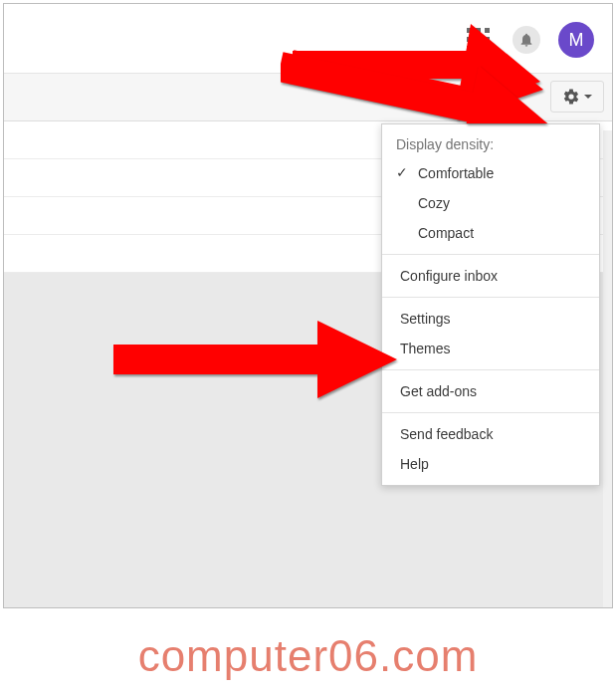 This screenshot has height=695, width=616. Describe the element at coordinates (308, 39) in the screenshot. I see `top-bar: M` at that location.